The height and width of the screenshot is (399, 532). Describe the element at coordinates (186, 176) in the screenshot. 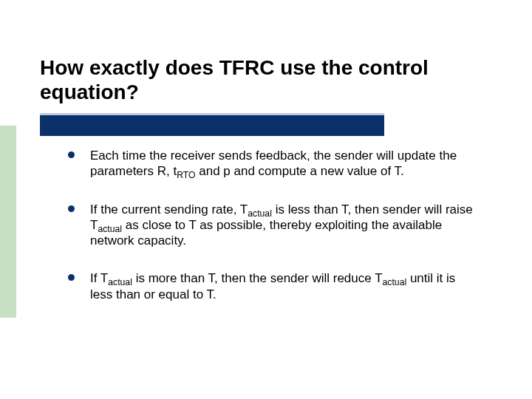

I see `subscript: RTO` at that location.